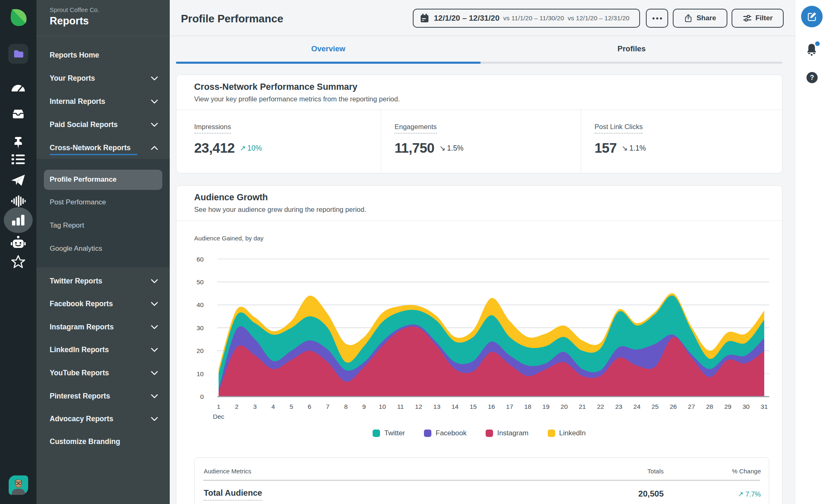  I want to click on more-options-button, so click(657, 18).